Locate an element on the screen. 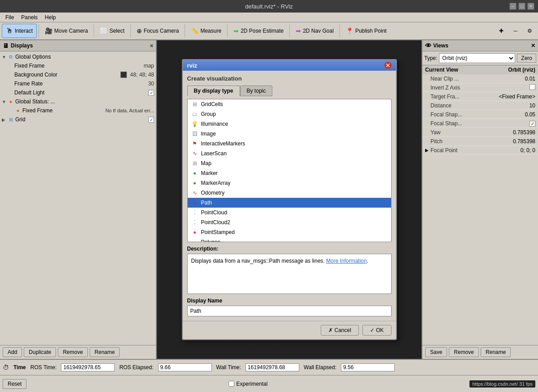 The width and height of the screenshot is (538, 392). frame-rate-row: Frame Rate 30 is located at coordinates (82, 84).